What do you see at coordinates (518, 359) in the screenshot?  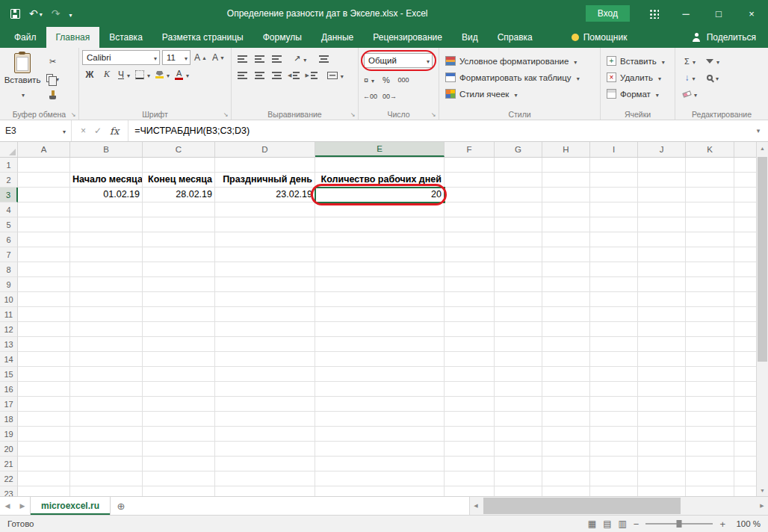 I see `cell-G14` at bounding box center [518, 359].